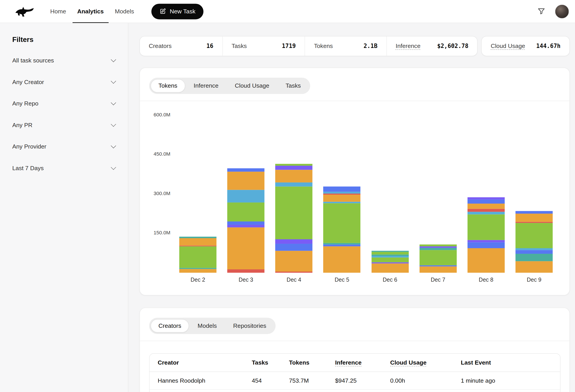 The width and height of the screenshot is (575, 392). I want to click on new-task-button: New Task, so click(178, 11).